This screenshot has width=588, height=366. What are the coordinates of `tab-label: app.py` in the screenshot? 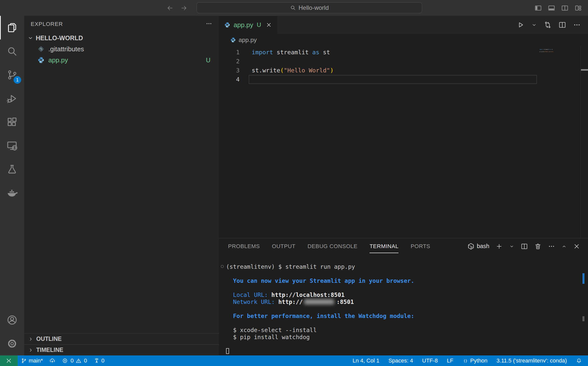 It's located at (243, 25).